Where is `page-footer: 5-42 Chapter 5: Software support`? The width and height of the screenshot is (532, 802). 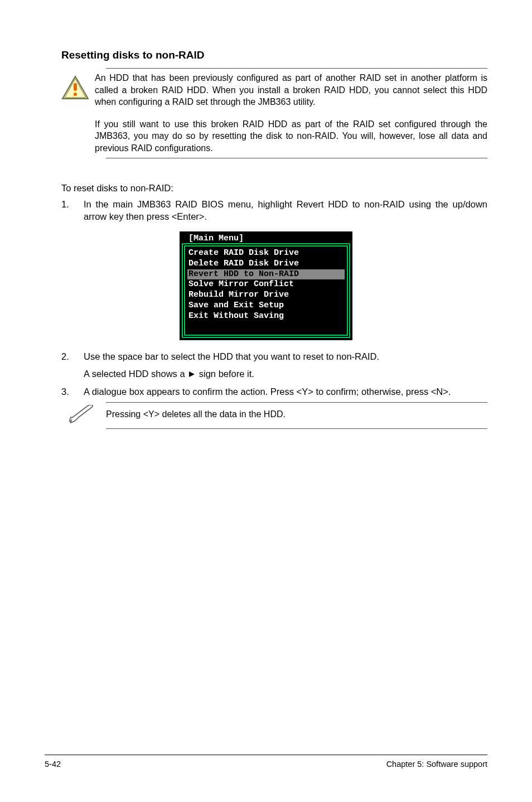
page-footer: 5-42 Chapter 5: Software support is located at coordinates (266, 762).